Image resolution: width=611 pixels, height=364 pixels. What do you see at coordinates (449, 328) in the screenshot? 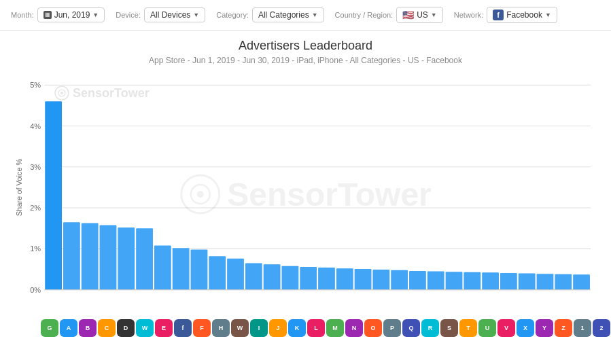
I see `app-icon: S` at bounding box center [449, 328].